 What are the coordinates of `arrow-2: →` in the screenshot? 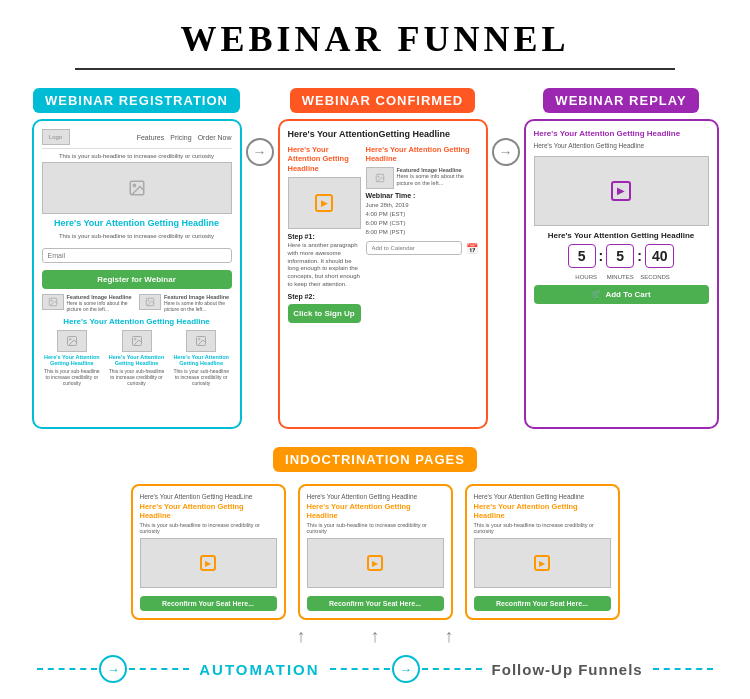 It's located at (506, 127).